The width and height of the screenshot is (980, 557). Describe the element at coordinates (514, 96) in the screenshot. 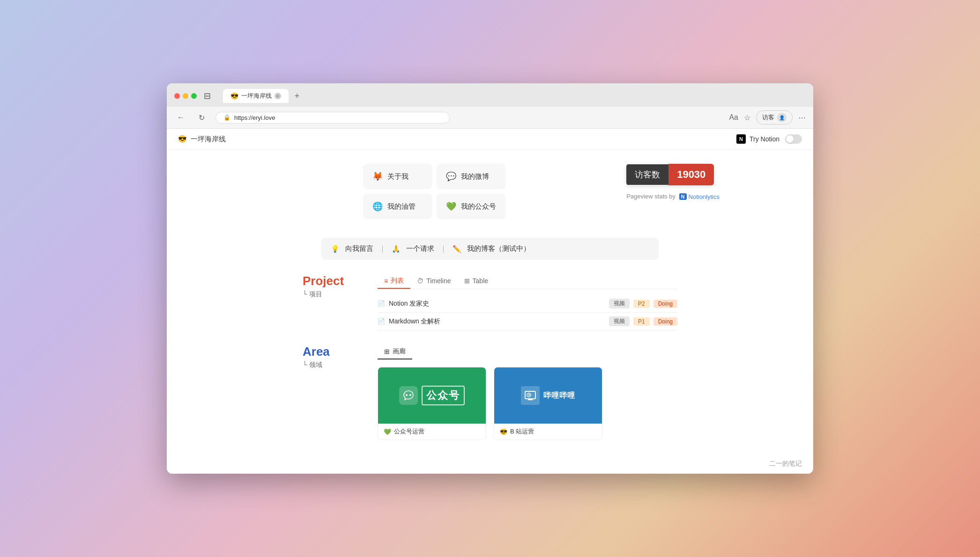

I see `tab-bar: 😎 一坪海岸线 × +` at that location.